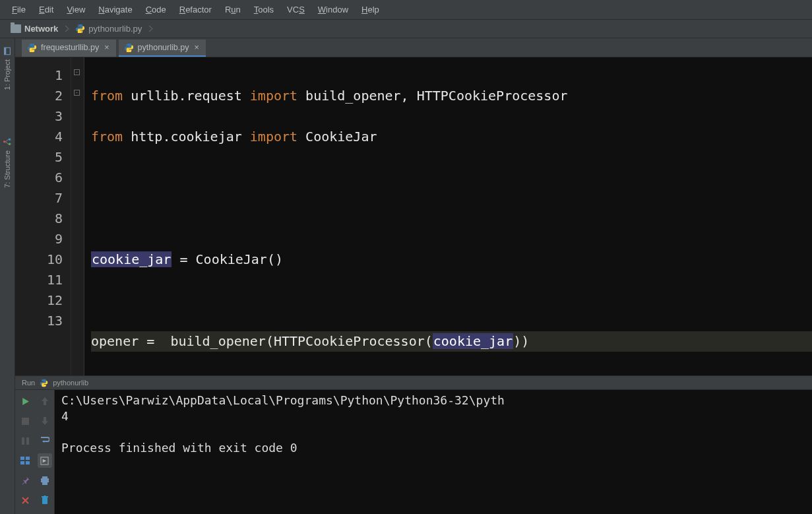 The height and width of the screenshot is (514, 812). Describe the element at coordinates (406, 29) in the screenshot. I see `breadcrumb: Network pythonurlib.py` at that location.